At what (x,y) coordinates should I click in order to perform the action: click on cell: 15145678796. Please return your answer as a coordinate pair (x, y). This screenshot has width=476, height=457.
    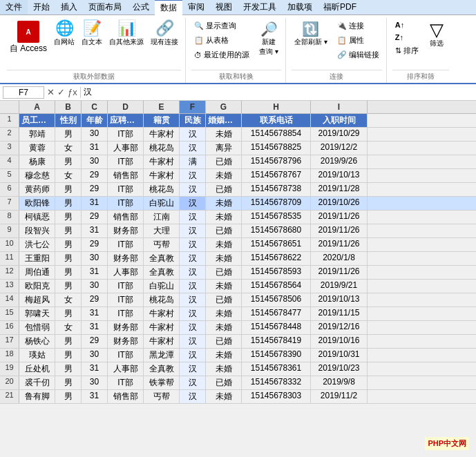
    Looking at the image, I should click on (276, 162).